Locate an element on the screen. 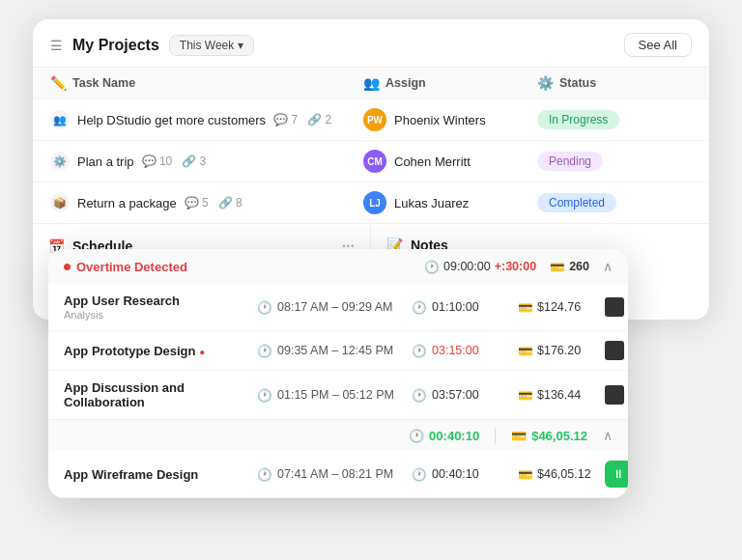 This screenshot has width=742, height=560. task-name-cell: 📦 Return a package 💬 5 🔗 8 is located at coordinates (207, 203).